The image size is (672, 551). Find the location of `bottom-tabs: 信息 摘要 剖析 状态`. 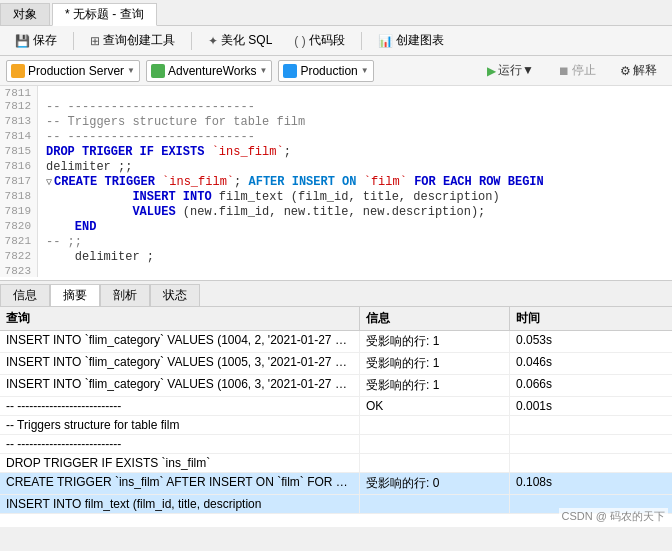

bottom-tabs: 信息 摘要 剖析 状态 is located at coordinates (336, 294).